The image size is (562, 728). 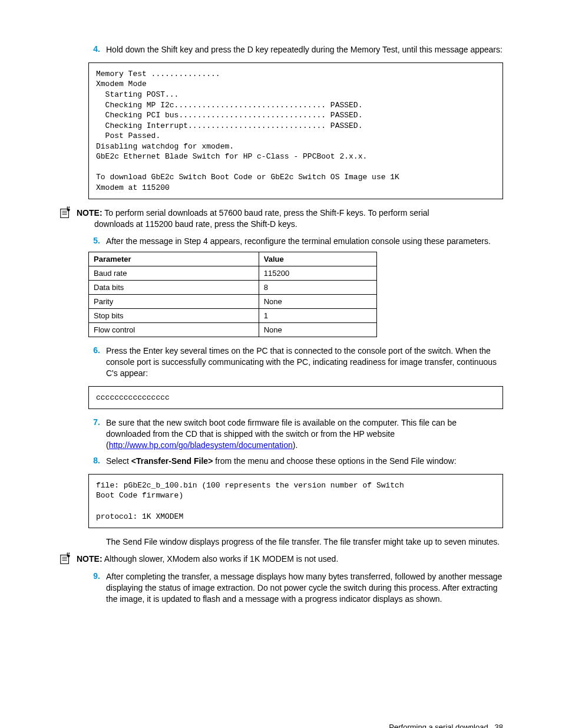 What do you see at coordinates (233, 302) in the screenshot?
I see `table-row: Parity None` at bounding box center [233, 302].